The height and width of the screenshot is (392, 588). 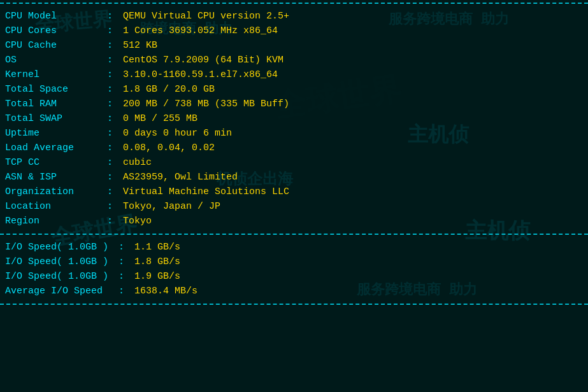 What do you see at coordinates (353, 60) in the screenshot?
I see `row-value: CentOS 7.9.2009 (64 Bit) KVM` at bounding box center [353, 60].